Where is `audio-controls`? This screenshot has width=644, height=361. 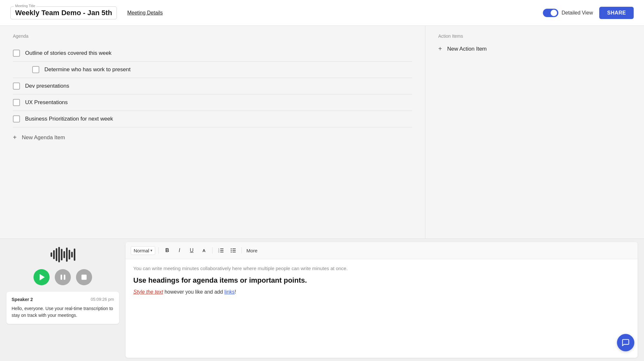
audio-controls is located at coordinates (63, 277).